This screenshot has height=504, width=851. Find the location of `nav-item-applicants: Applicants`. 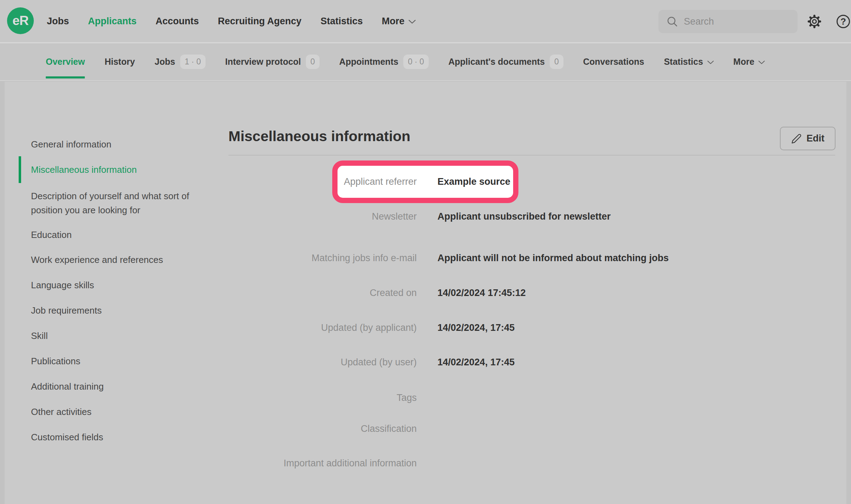

nav-item-applicants: Applicants is located at coordinates (112, 21).